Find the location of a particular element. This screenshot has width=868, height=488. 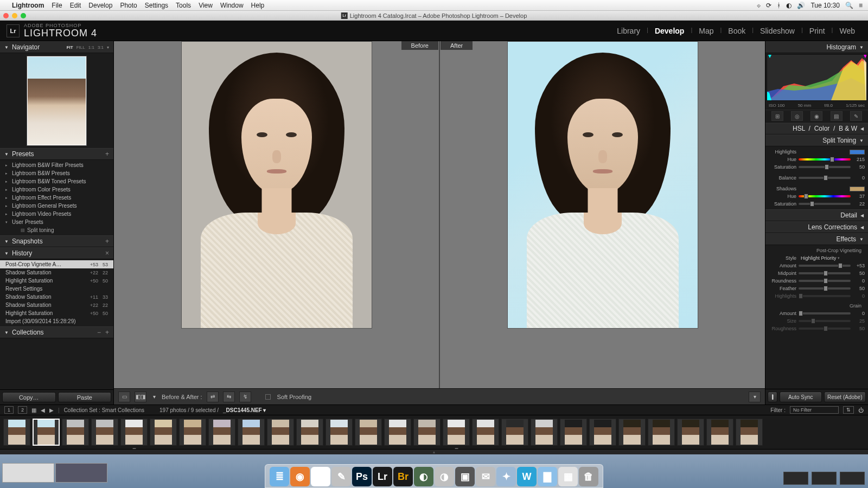

soft-proof-checkbox is located at coordinates (268, 397).